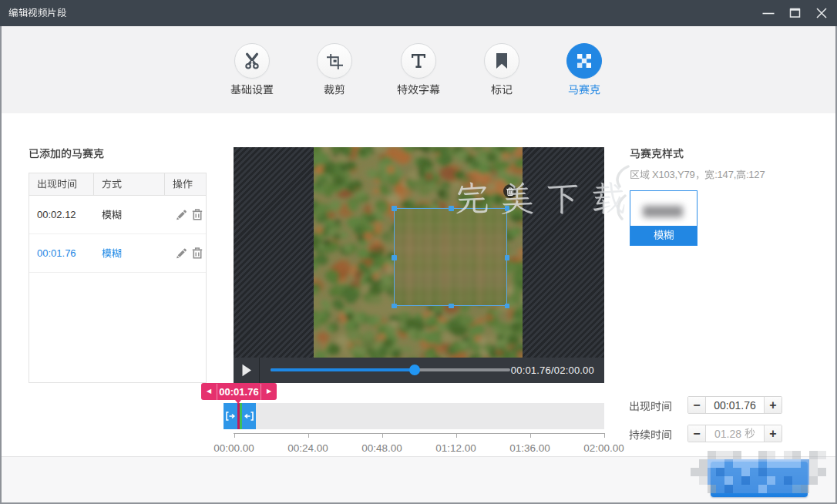 Image resolution: width=837 pixels, height=504 pixels. I want to click on mosaic-style-card, so click(664, 218).